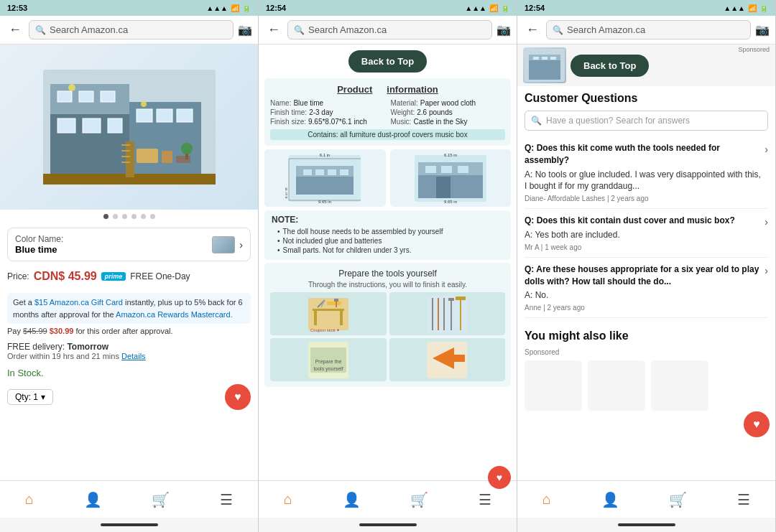  What do you see at coordinates (134, 356) in the screenshot?
I see `details-link: Details` at bounding box center [134, 356].